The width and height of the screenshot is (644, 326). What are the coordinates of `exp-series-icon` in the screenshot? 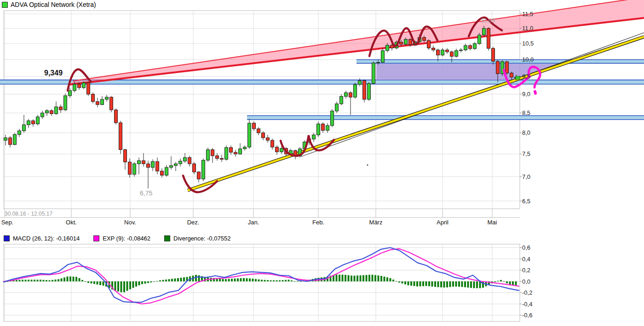 It's located at (97, 238).